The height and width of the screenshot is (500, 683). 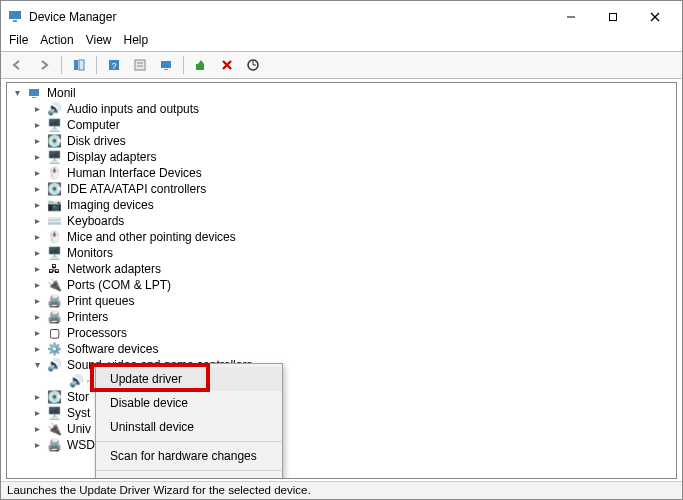 I want to click on tree-item: ▸🖨️Printers, so click(x=342, y=317).